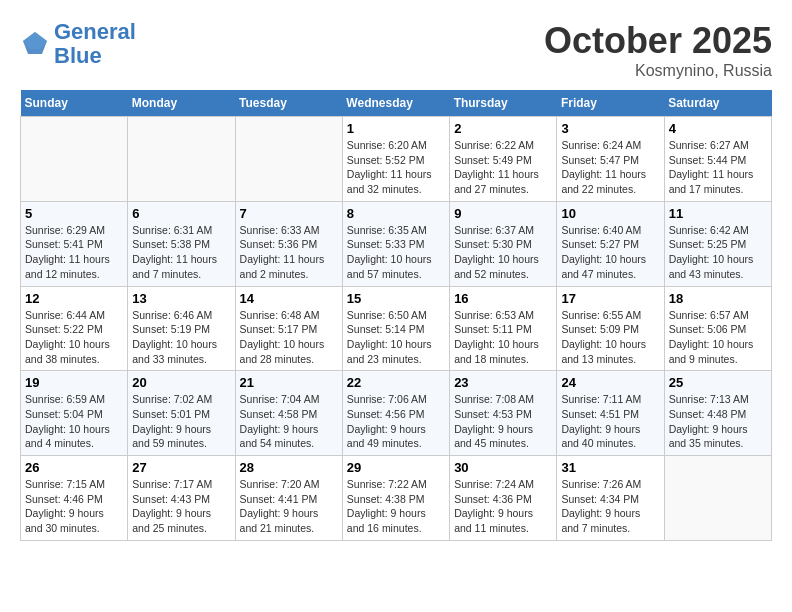  Describe the element at coordinates (181, 382) in the screenshot. I see `day-number: 20` at that location.